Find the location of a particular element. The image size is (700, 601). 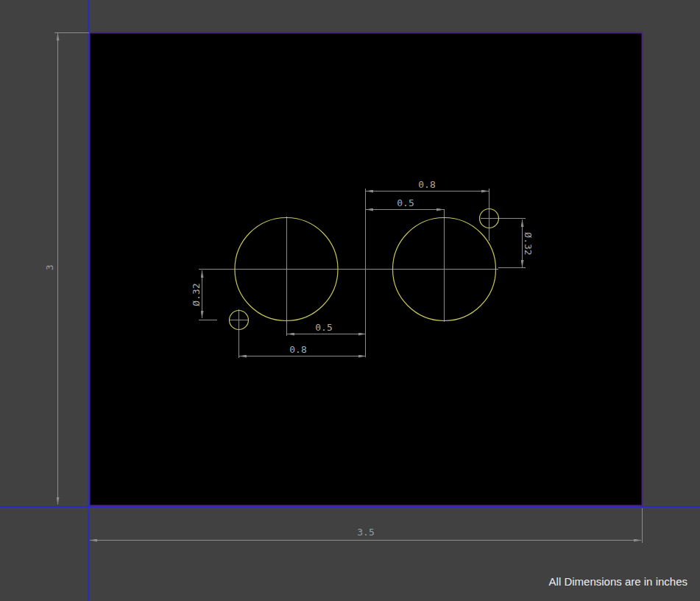

height-dim-text: 3 is located at coordinates (50, 267).